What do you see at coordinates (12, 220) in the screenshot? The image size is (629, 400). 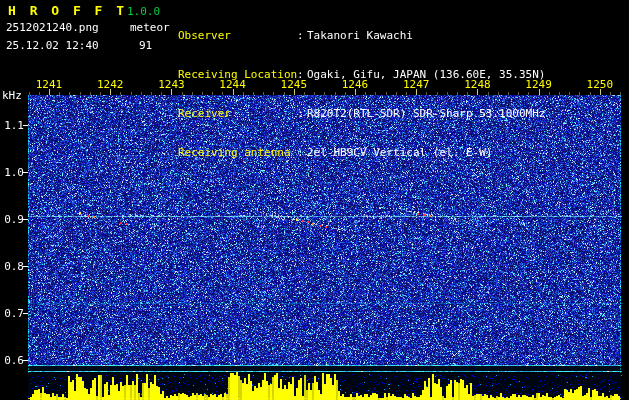 I see `freq-label-0.9: 0.9` at bounding box center [12, 220].